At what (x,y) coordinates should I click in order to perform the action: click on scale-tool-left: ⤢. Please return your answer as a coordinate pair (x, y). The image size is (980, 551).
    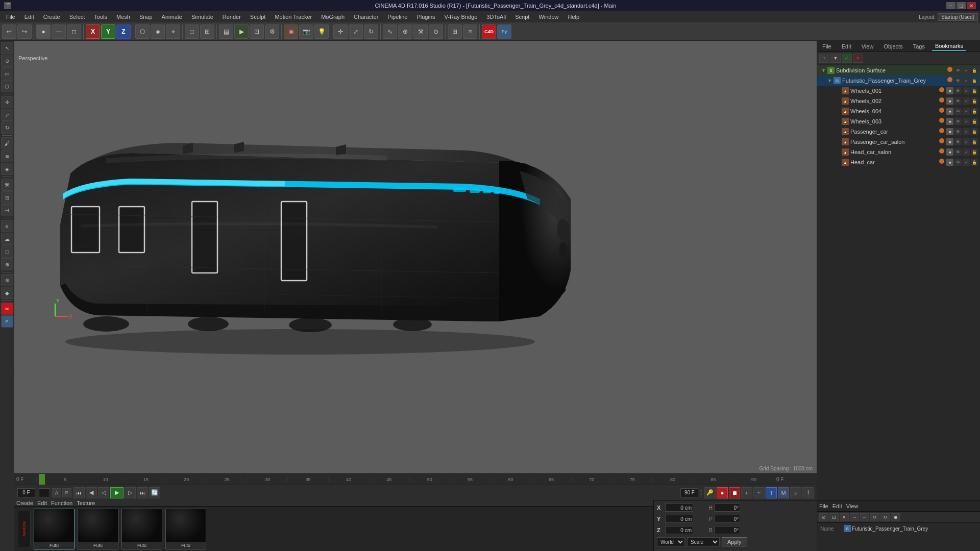
    Looking at the image, I should click on (7, 115).